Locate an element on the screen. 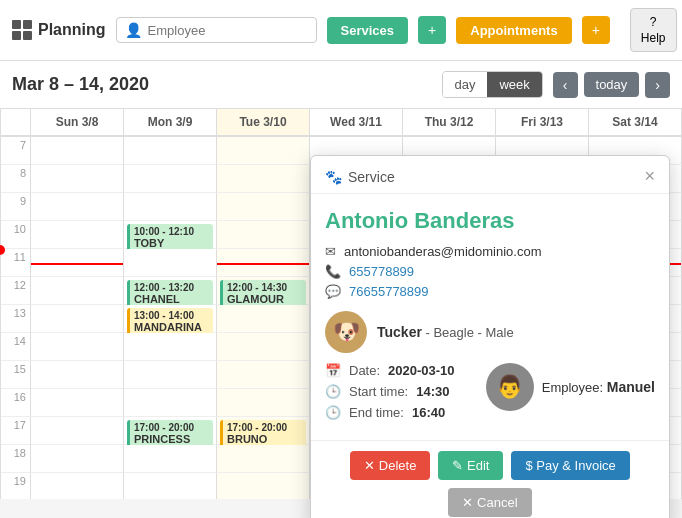 This screenshot has height=518, width=682. help-button: ? Help is located at coordinates (654, 30).